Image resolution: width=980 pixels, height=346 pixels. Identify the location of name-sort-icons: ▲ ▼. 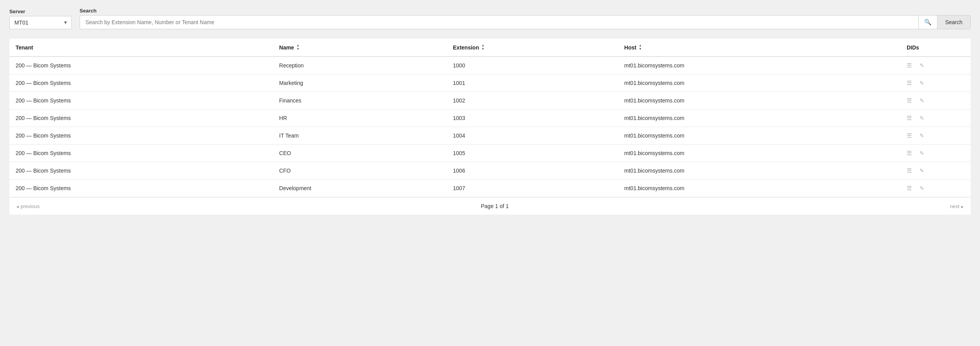
(298, 48).